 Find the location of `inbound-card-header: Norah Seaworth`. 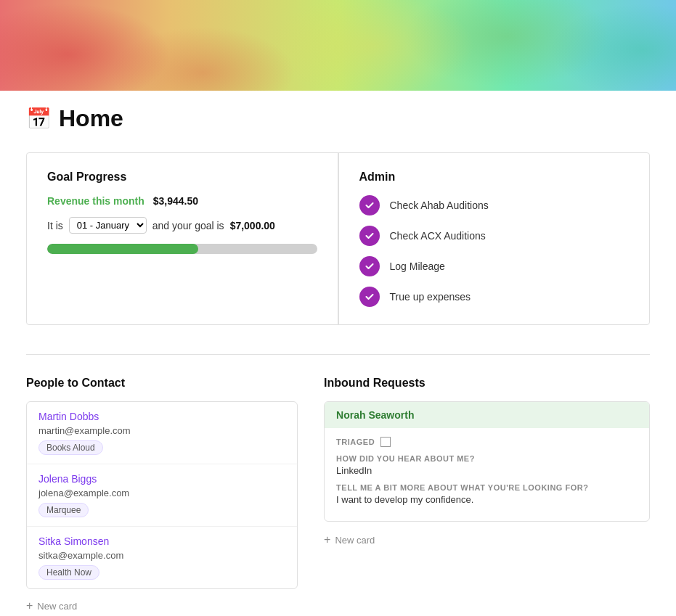

inbound-card-header: Norah Seaworth is located at coordinates (486, 415).